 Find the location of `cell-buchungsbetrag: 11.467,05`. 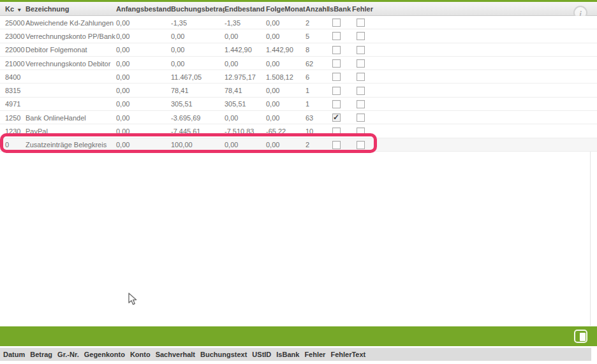

cell-buchungsbetrag: 11.467,05 is located at coordinates (198, 77).